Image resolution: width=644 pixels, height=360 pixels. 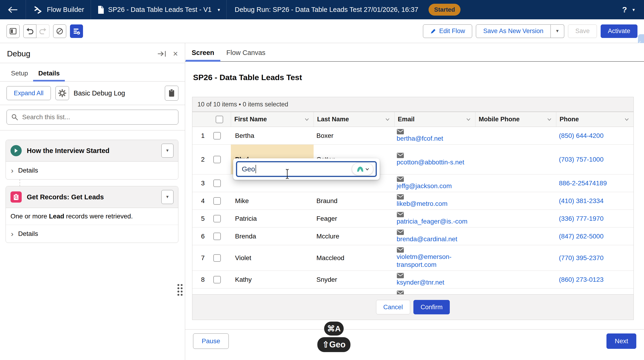 What do you see at coordinates (581, 236) in the screenshot?
I see `phone-link: (847) 262-5000` at bounding box center [581, 236].